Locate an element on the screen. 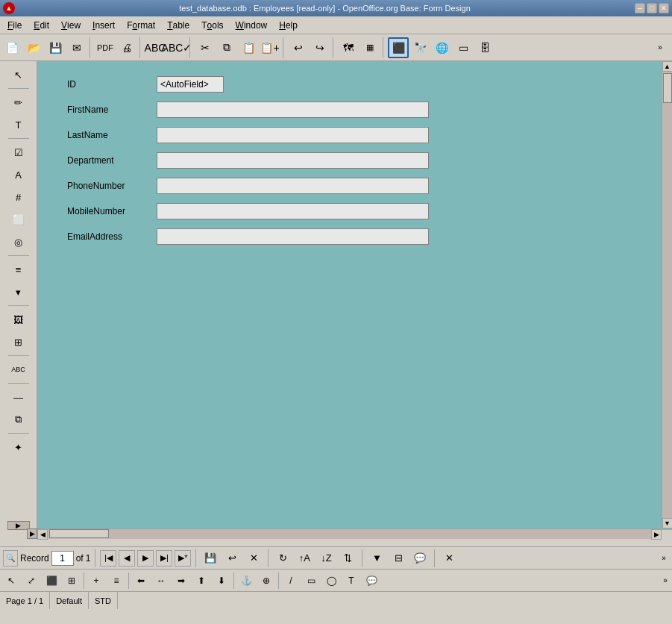 This screenshot has width=672, height=624. emailaddress-input is located at coordinates (292, 237).